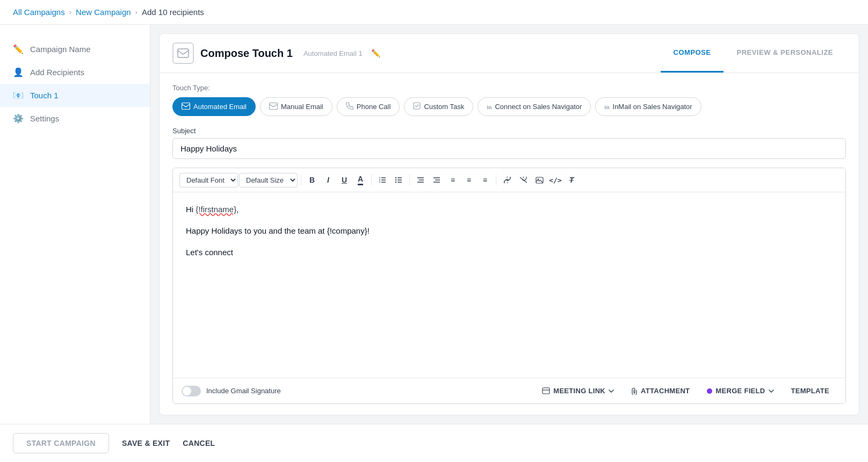  Describe the element at coordinates (785, 53) in the screenshot. I see `tab-preview: PREVIEW & PERSONALIZE` at that location.